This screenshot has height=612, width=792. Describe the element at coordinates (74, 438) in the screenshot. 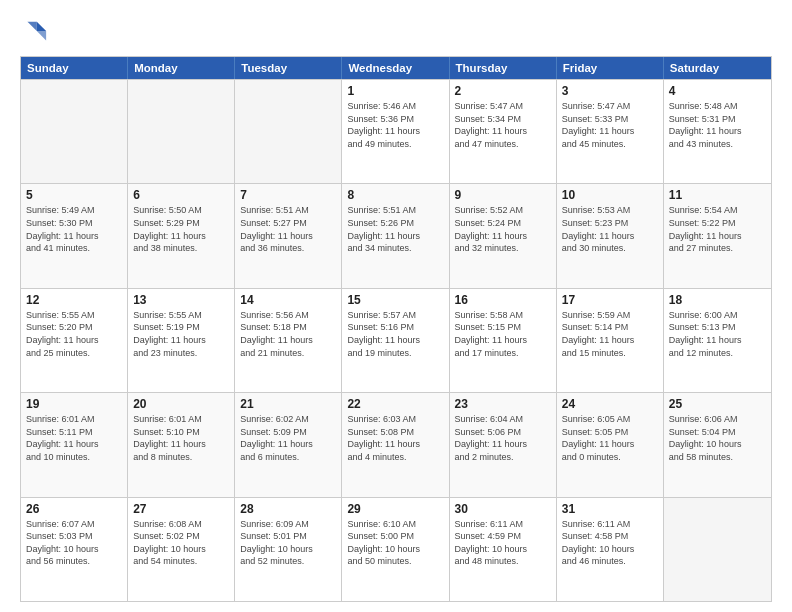

I see `day-info: Sunrise: 6:01 AM Sunset: 5:11 PM Dayligh…` at that location.